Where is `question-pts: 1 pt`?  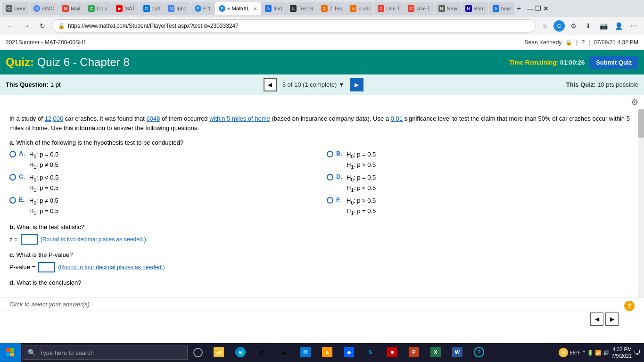
question-pts: 1 pt is located at coordinates (56, 85).